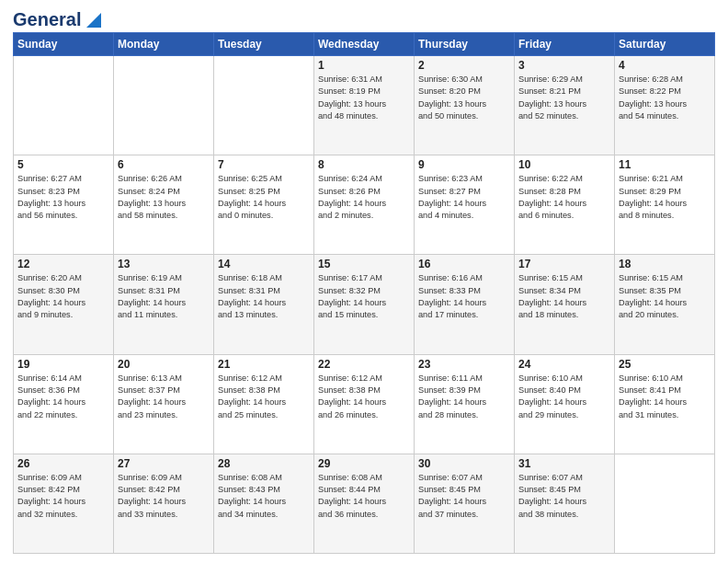  Describe the element at coordinates (164, 503) in the screenshot. I see `calendar-cell: 27Sunrise: 6:09 AM Sunset: 8:42 PM Dayli…` at that location.